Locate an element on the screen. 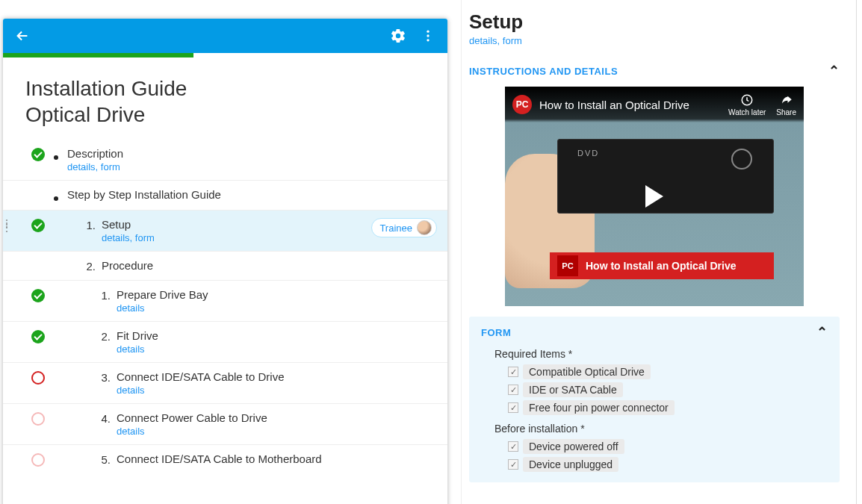 This screenshot has width=862, height=504. video-title: How to Install an Optical Drive is located at coordinates (614, 105).